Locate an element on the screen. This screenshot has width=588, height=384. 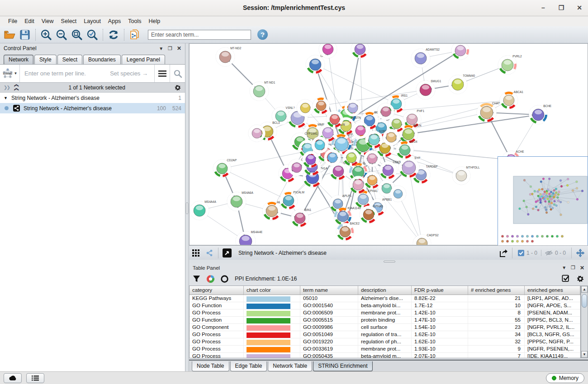
string-dropdown-caret-icon: ▼ is located at coordinates (16, 73).